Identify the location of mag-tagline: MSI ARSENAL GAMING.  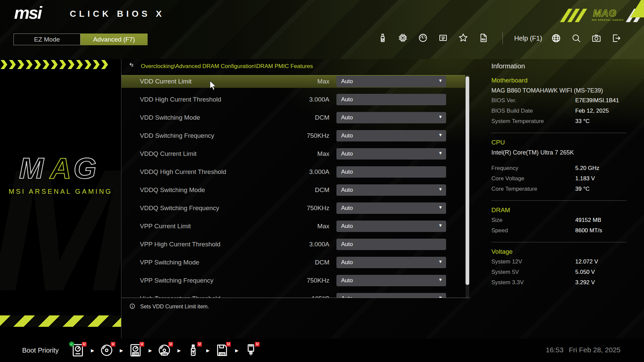
(60, 192).